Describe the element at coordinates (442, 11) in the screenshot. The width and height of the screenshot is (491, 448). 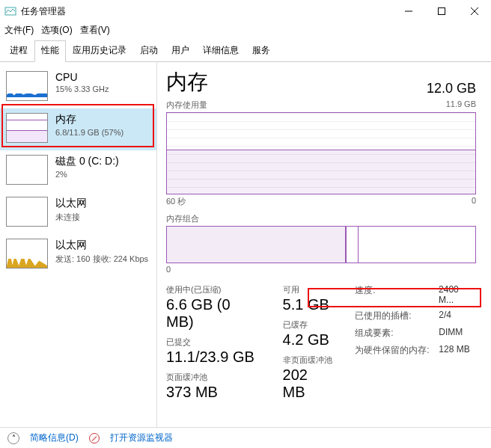
I see `maximize-button` at that location.